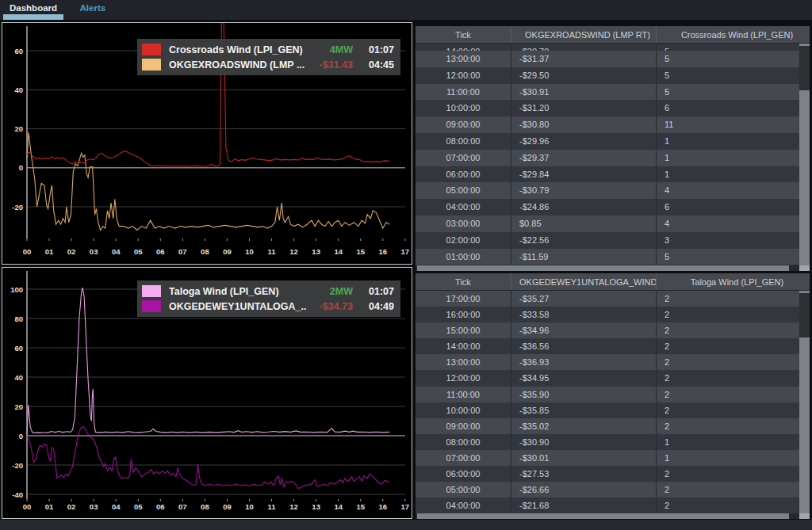  Describe the element at coordinates (607, 125) in the screenshot. I see `table-row: 09:00:00-$30.8011` at that location.